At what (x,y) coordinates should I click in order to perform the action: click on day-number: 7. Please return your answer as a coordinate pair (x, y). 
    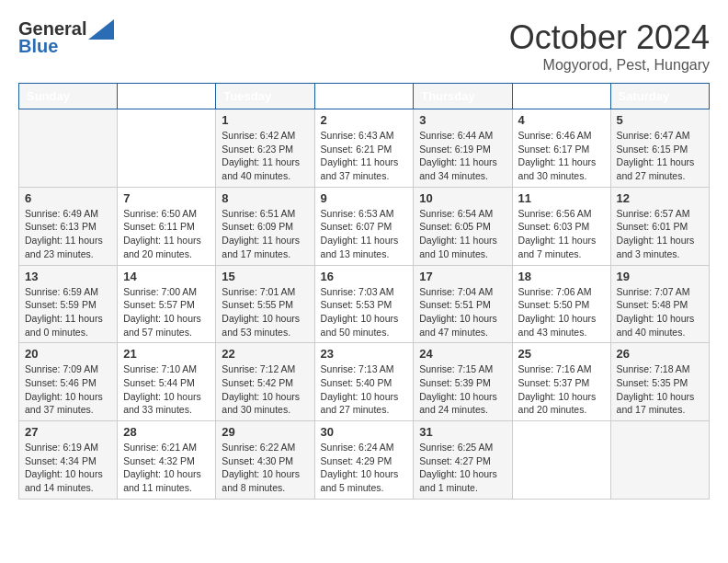
    Looking at the image, I should click on (166, 199).